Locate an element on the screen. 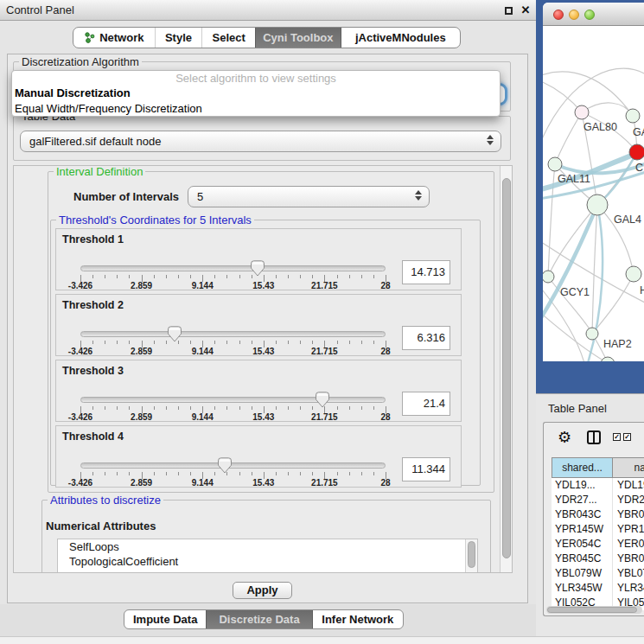 This screenshot has width=644, height=644. cell-shared-name: YER054C is located at coordinates (583, 545).